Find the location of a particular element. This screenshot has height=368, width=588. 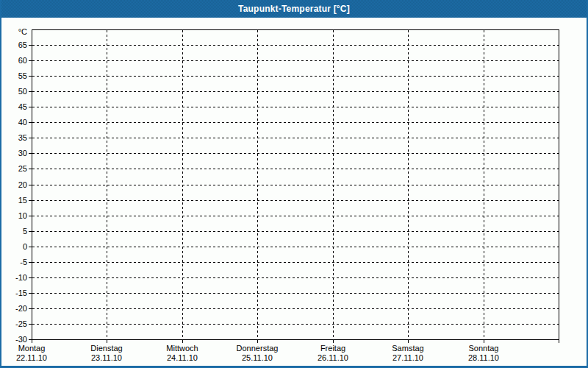

y-axis-tick-label: 60 is located at coordinates (15, 60).